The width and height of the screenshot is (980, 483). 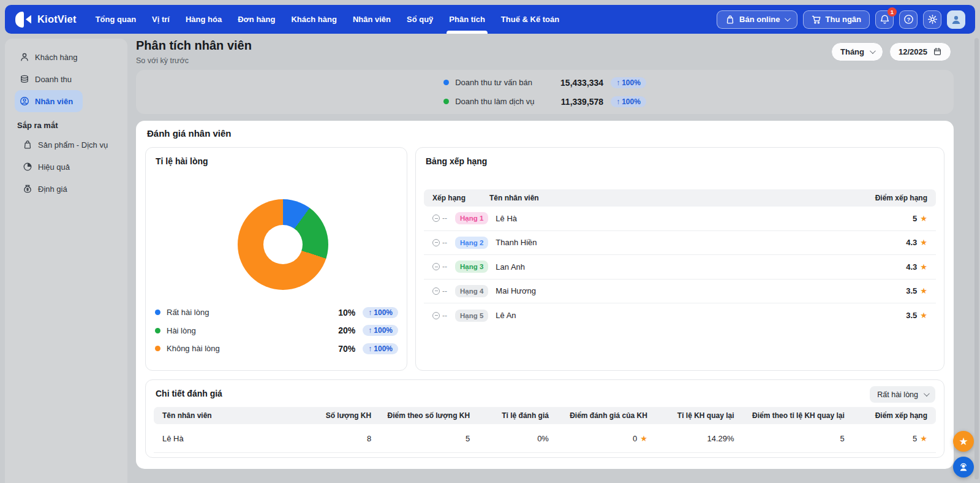 What do you see at coordinates (194, 45) in the screenshot?
I see `page-title: Phân tích nhân viên` at bounding box center [194, 45].